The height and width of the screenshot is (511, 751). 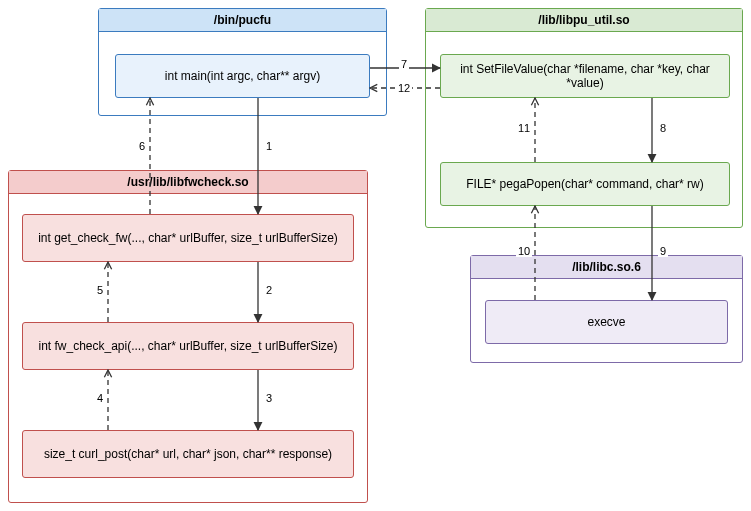 I want to click on node-execve-label: execve, so click(x=606, y=322).